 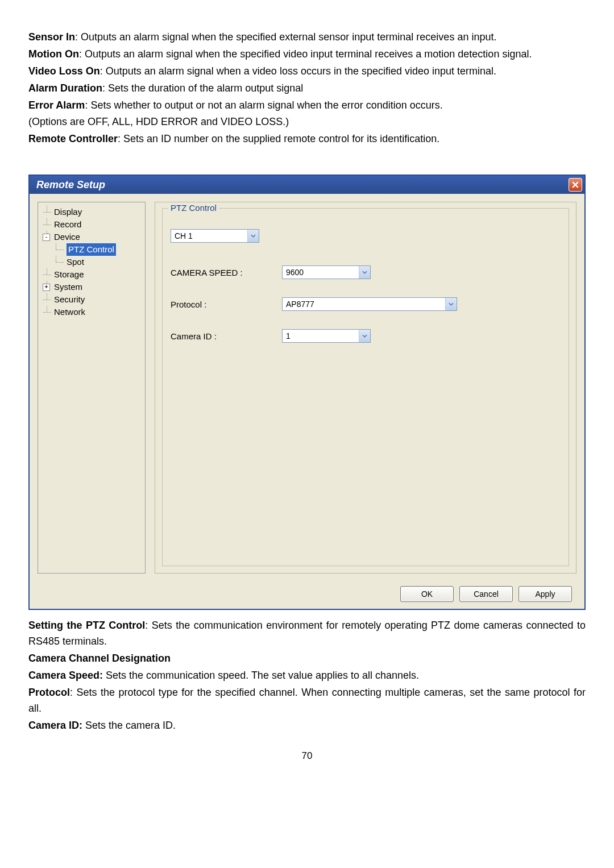 What do you see at coordinates (545, 594) in the screenshot?
I see `label: Apply` at bounding box center [545, 594].